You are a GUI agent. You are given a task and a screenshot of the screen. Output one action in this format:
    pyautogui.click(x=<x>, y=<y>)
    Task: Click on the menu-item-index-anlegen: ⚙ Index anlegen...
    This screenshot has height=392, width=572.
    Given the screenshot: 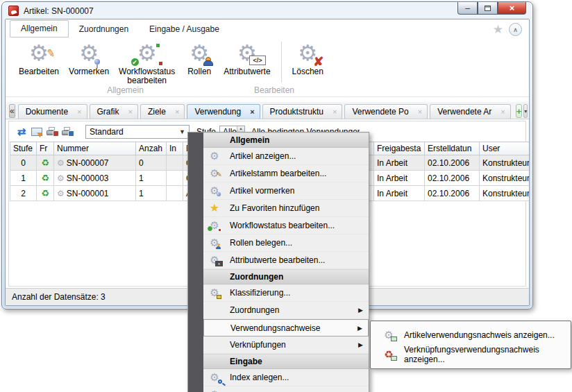 What is the action you would take?
    pyautogui.click(x=286, y=377)
    